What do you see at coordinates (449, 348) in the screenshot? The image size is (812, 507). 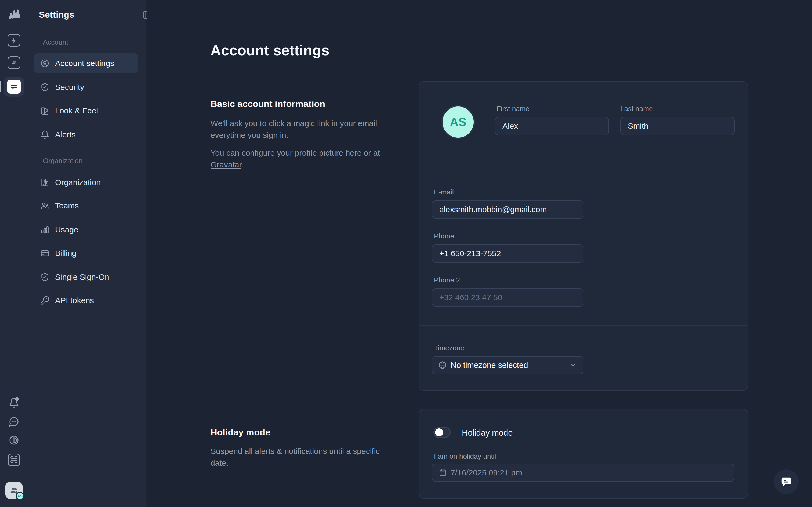 I see `timezone-label: Timezone` at bounding box center [449, 348].